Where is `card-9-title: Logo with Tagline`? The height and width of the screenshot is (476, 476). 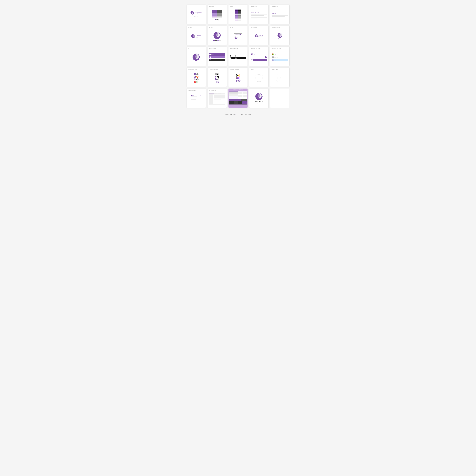
card-9-title: Logo with Tagline is located at coordinates (254, 28).